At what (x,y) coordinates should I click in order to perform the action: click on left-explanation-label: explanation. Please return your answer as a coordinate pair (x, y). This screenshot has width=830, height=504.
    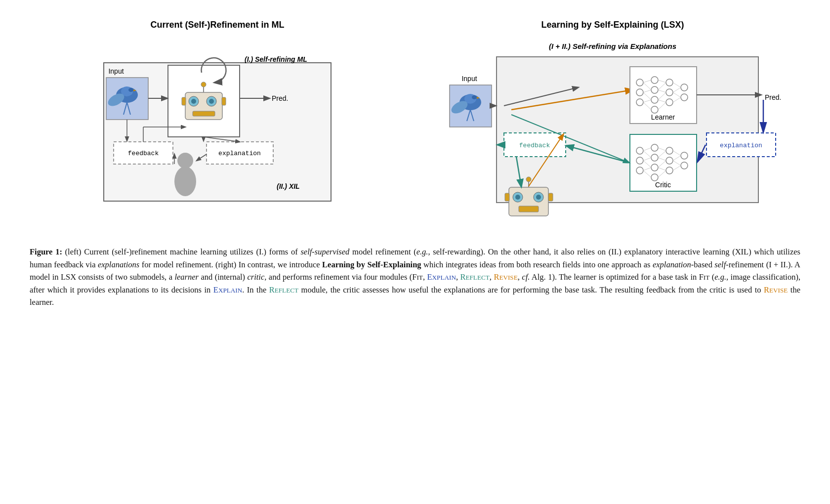
    Looking at the image, I should click on (240, 153).